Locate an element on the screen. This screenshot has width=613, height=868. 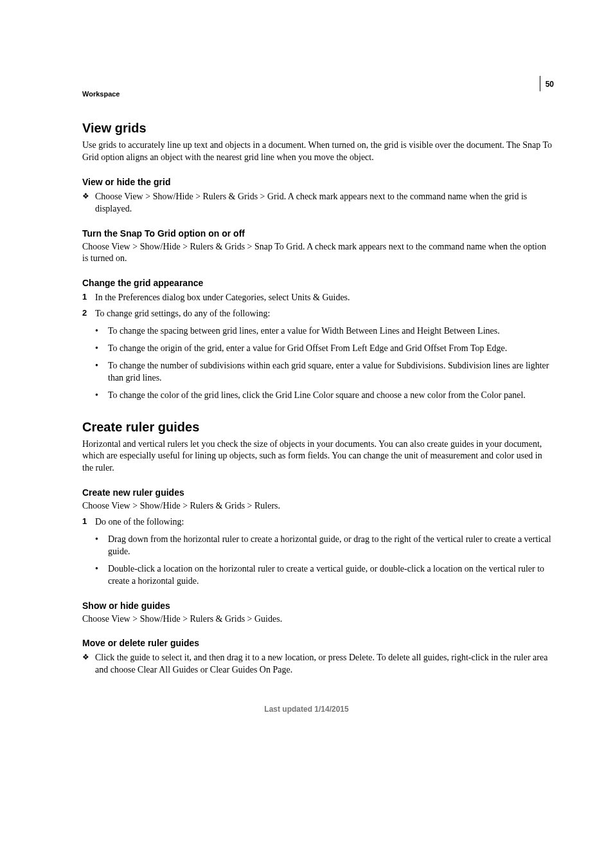
create-ruler-step1: Do one of the following: is located at coordinates (324, 522).